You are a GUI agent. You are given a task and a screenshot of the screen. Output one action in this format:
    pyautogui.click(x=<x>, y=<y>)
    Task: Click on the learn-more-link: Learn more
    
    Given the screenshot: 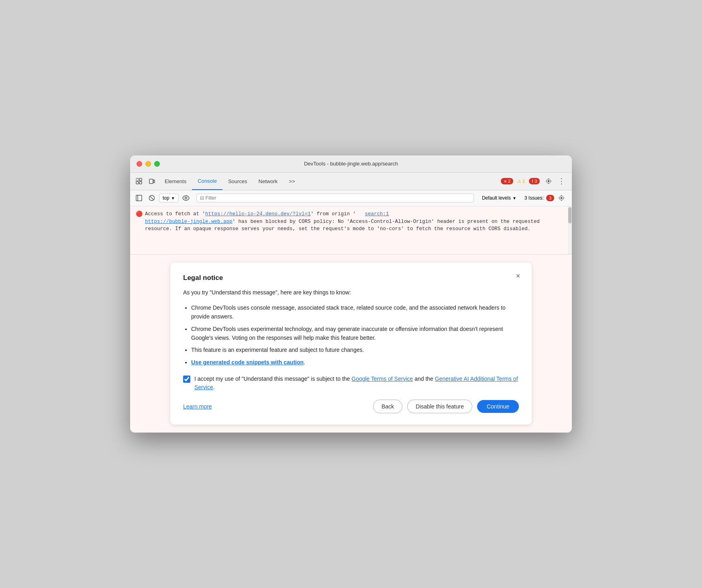 What is the action you would take?
    pyautogui.click(x=198, y=406)
    